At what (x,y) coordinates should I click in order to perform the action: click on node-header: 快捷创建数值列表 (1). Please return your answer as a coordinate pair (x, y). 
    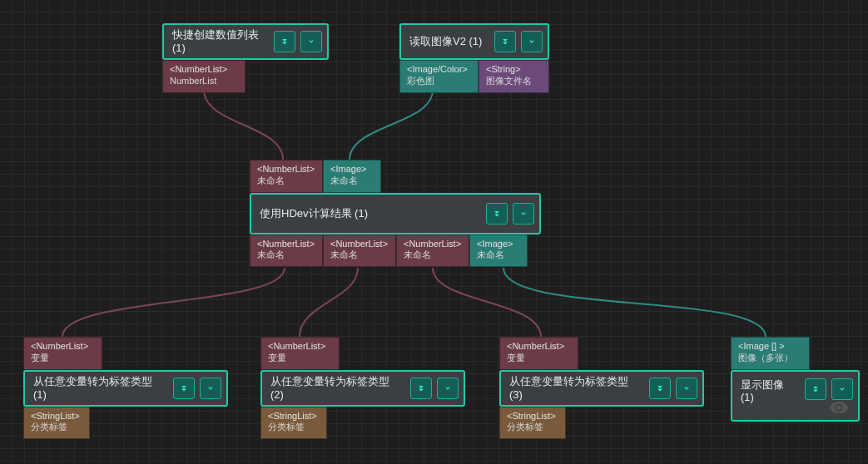
    Looking at the image, I should click on (246, 42).